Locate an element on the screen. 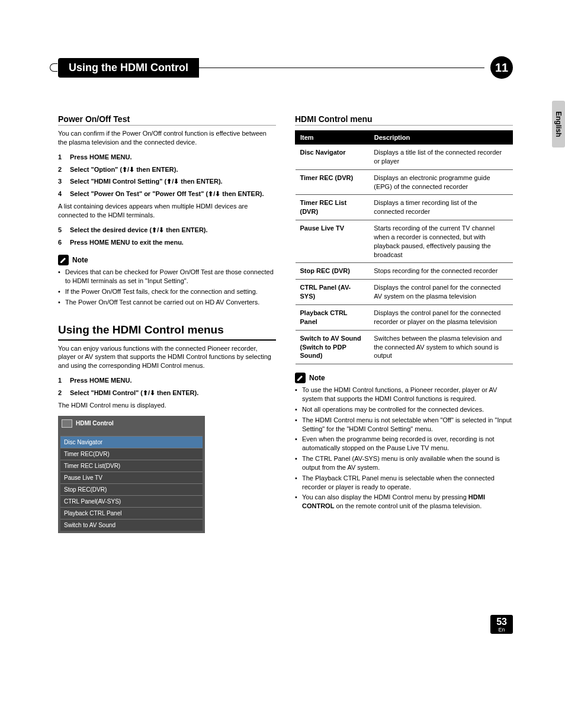 The height and width of the screenshot is (728, 565). paragraph: The HDMI Control menu is displayed. is located at coordinates (167, 405).